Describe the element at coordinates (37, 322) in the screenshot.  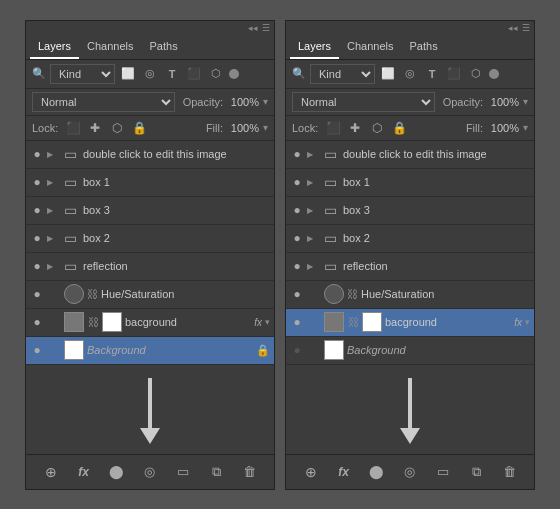
I see `left-eye-7: ●` at that location.